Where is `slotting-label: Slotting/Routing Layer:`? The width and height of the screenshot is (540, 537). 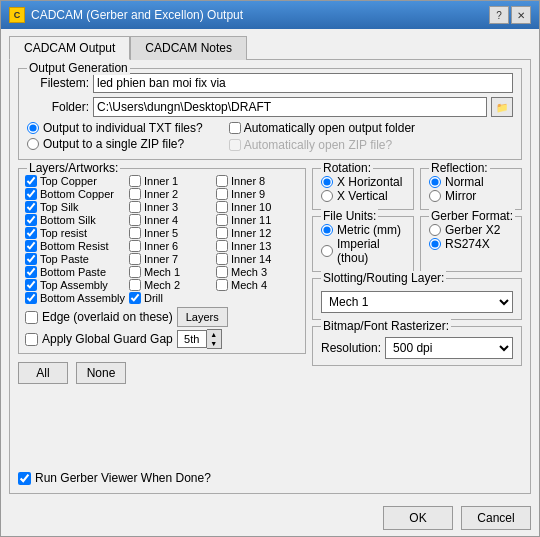 slotting-label: Slotting/Routing Layer: is located at coordinates (384, 278).